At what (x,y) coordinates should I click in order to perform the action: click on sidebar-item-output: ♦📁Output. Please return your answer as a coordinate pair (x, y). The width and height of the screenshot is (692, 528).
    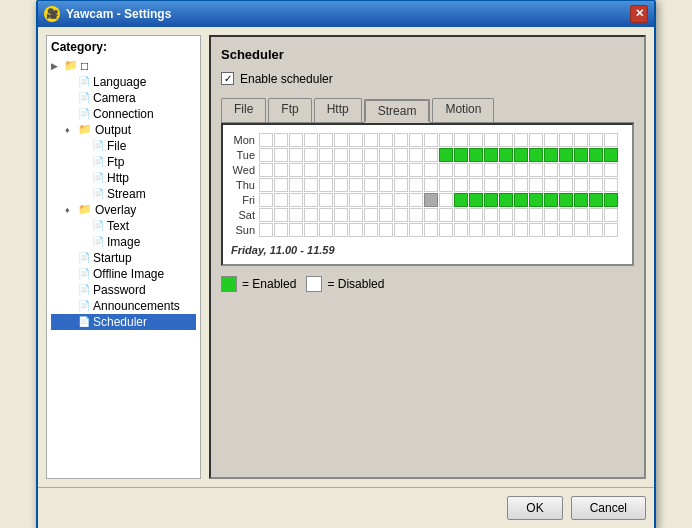
    Looking at the image, I should click on (124, 130).